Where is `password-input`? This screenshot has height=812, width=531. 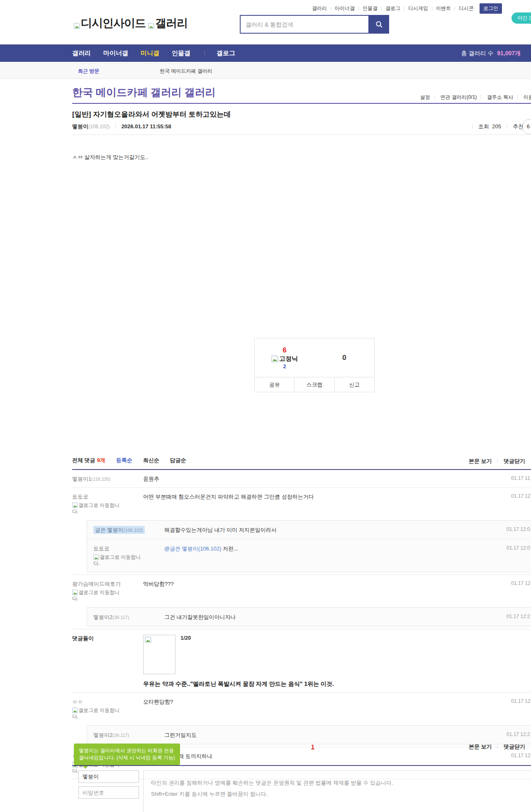
password-input is located at coordinates (109, 792).